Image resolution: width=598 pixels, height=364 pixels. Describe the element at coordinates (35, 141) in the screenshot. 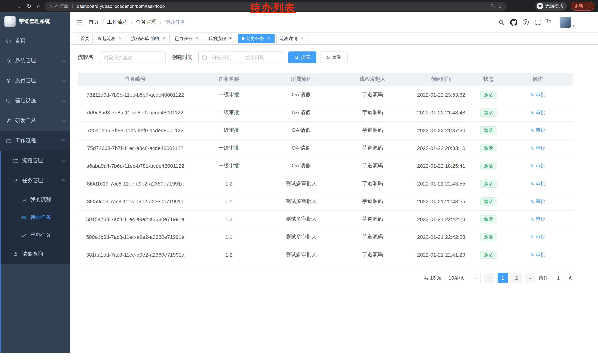

I see `sidebar-item-workflow: 工作流程` at that location.